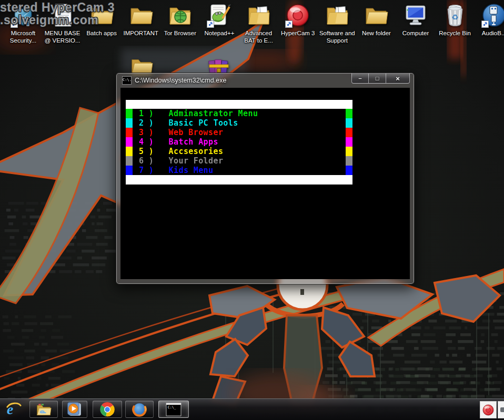 The image size is (504, 420). I want to click on close-button-icon: ×, so click(398, 78).